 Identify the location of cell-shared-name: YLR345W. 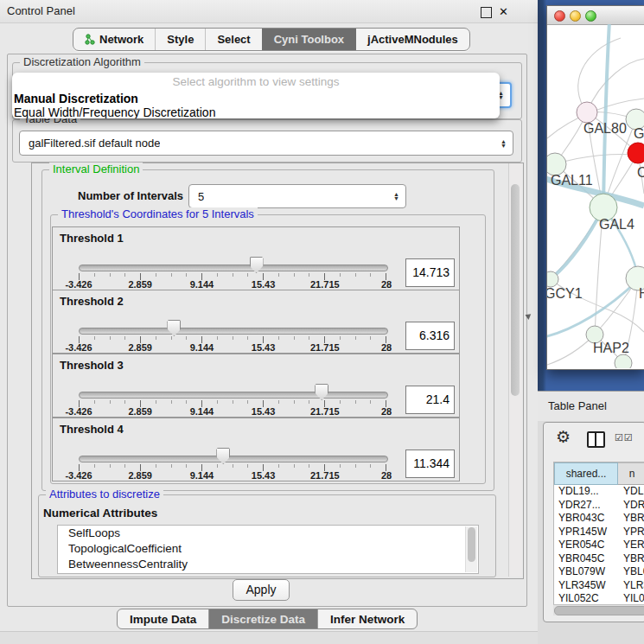
(586, 586).